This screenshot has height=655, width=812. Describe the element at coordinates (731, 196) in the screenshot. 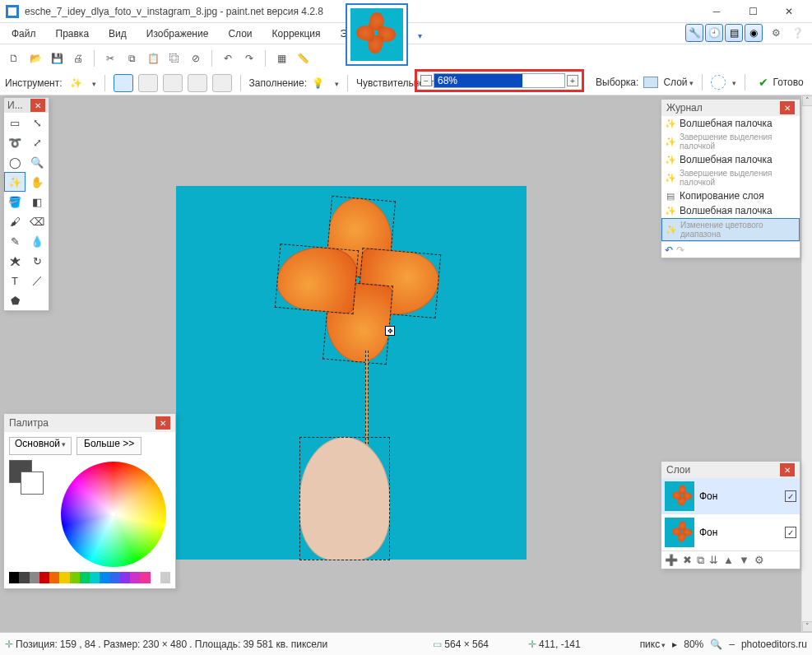

I see `history-item: ▤Копирование слоя` at that location.